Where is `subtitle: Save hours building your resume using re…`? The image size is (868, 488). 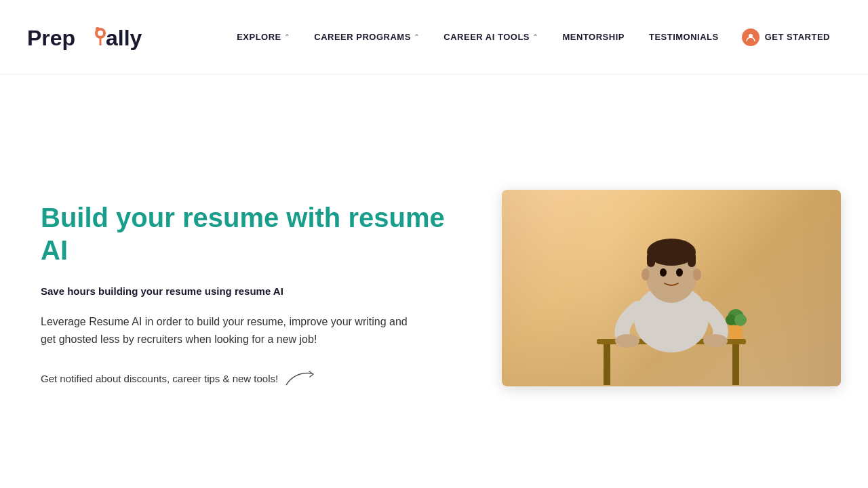
subtitle: Save hours building your resume using re… is located at coordinates (251, 291).